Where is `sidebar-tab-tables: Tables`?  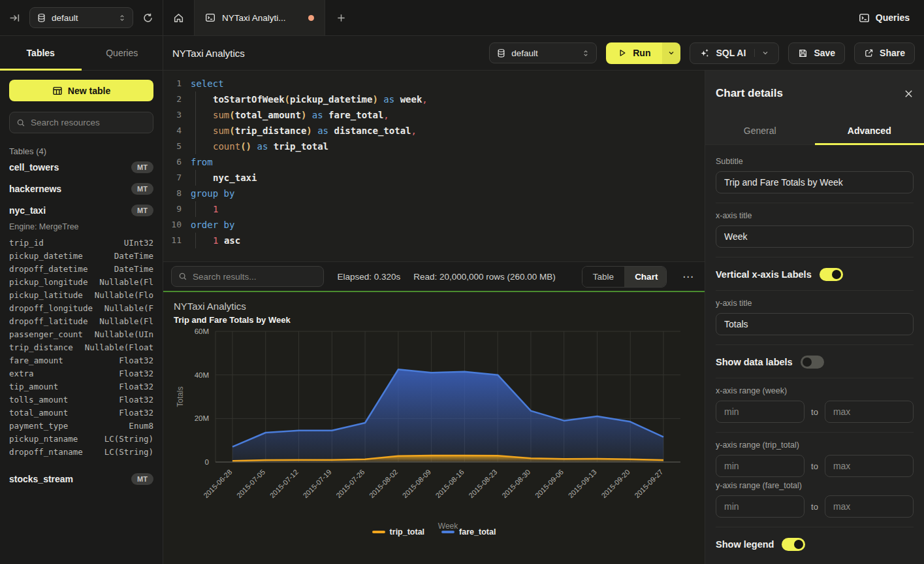
sidebar-tab-tables: Tables is located at coordinates (40, 53).